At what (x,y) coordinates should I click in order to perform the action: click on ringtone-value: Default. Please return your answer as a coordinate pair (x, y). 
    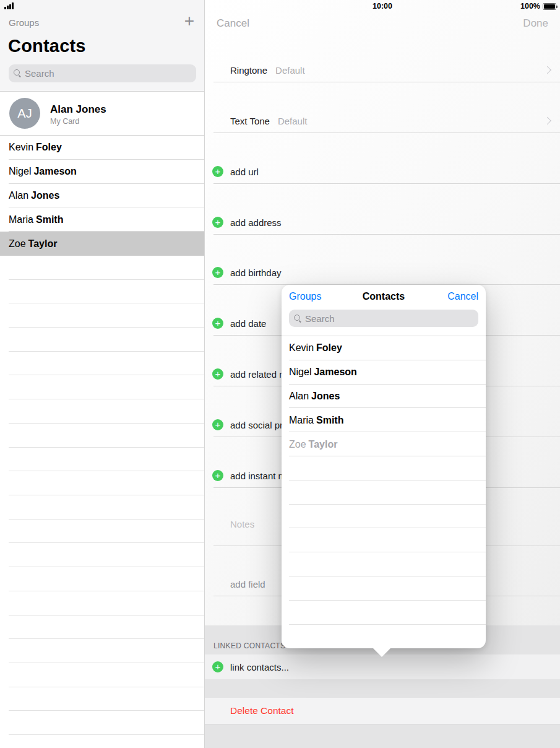
    Looking at the image, I should click on (290, 71).